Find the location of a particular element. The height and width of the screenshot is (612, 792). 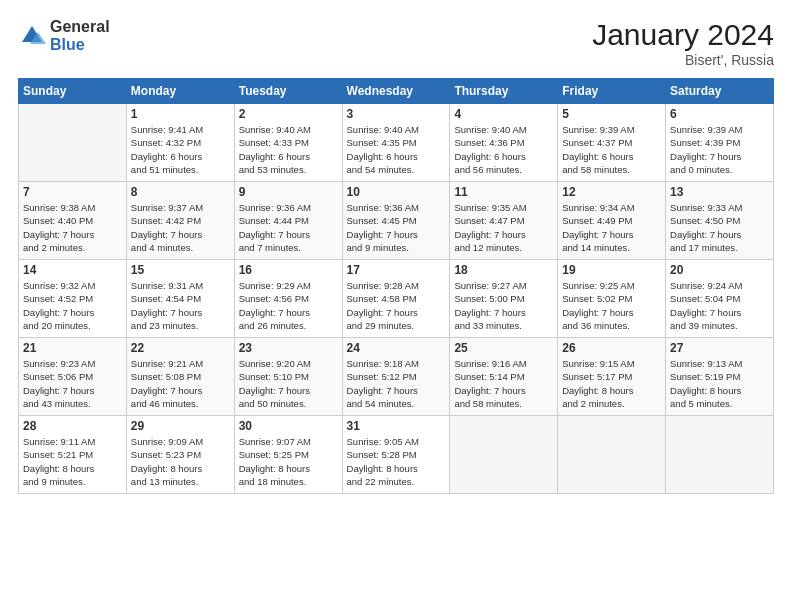

day-info: Sunrise: 9:27 AM Sunset: 5:00 PM Dayligh… is located at coordinates (504, 306).